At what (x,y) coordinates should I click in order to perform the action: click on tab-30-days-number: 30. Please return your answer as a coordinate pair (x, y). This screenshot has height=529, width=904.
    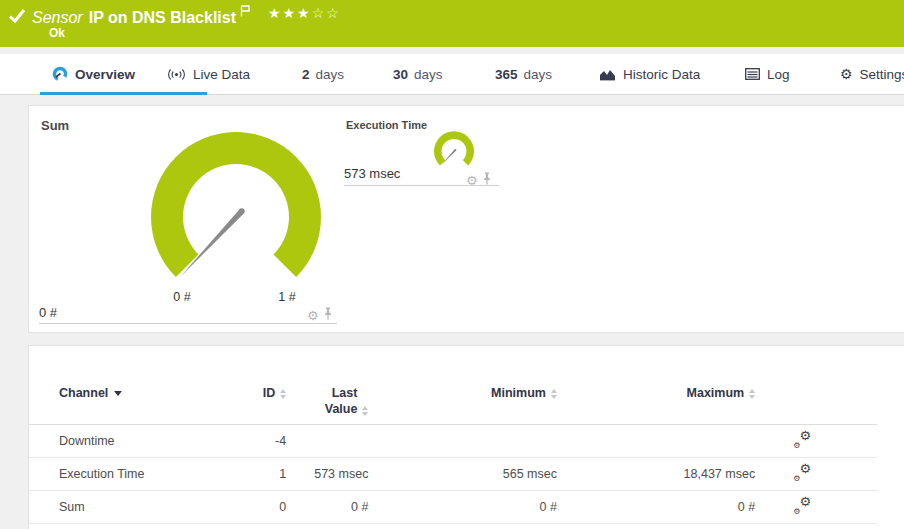
    Looking at the image, I should click on (400, 74).